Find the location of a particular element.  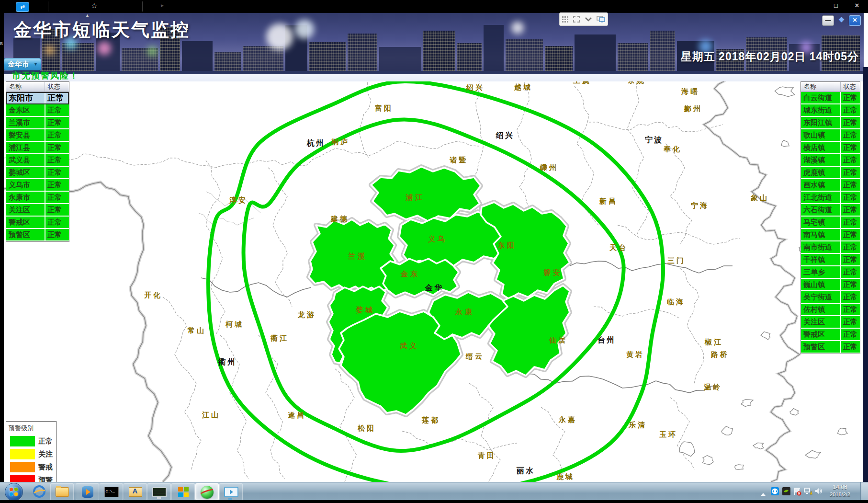

table-row: 吴宁街道正常 is located at coordinates (830, 297).